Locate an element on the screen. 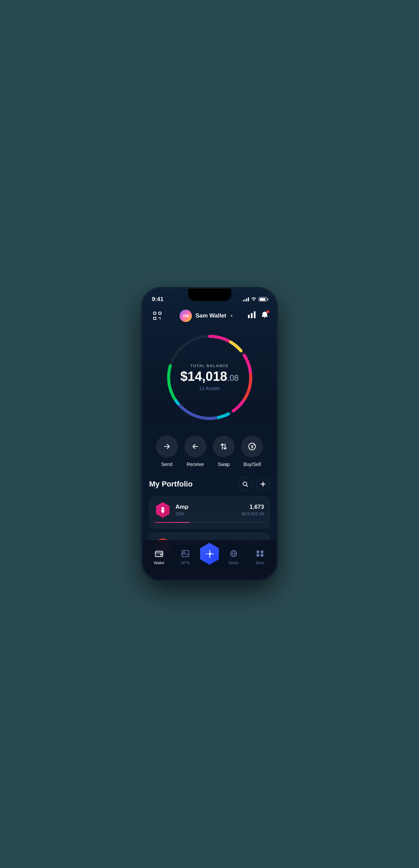 This screenshot has height=868, width=419. send-button: Send is located at coordinates (167, 451).